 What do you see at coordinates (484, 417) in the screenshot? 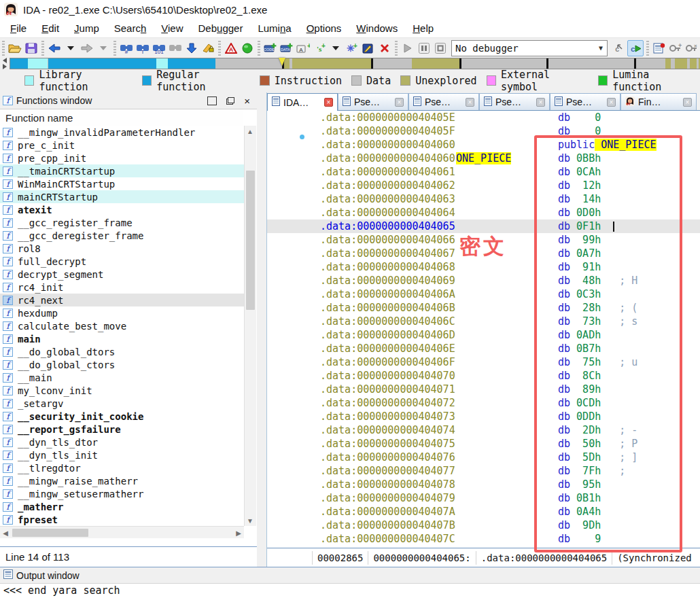
I see `listing-line: .data:0000000000404073db 0DDh` at bounding box center [484, 417].